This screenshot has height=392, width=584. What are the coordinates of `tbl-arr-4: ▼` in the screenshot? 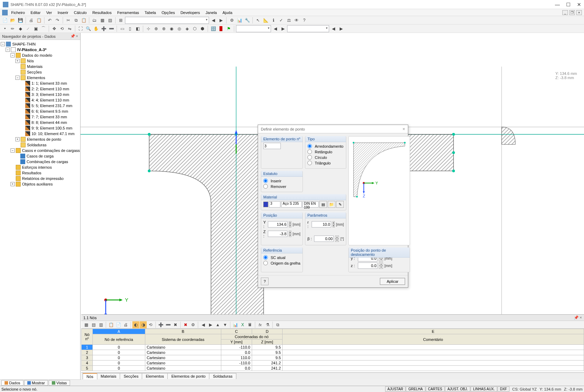 It's located at (225, 325).